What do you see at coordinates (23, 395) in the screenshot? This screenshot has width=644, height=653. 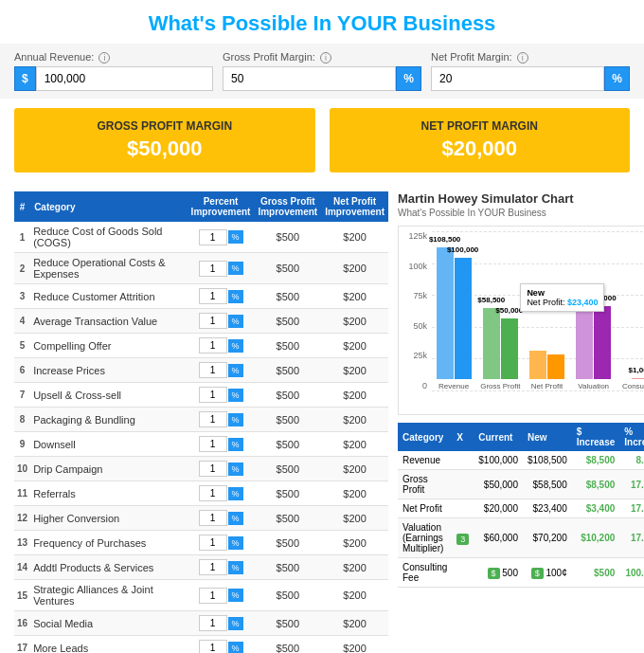 I see `row-num: 7` at bounding box center [23, 395].